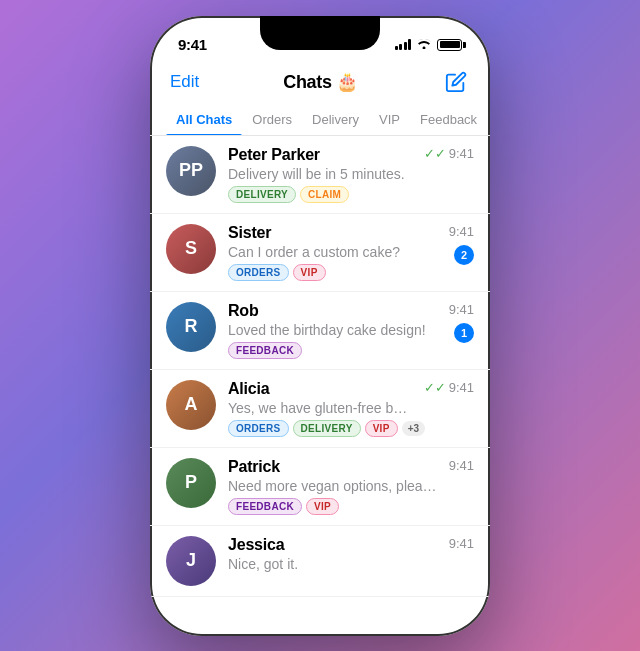 Image resolution: width=640 pixels, height=651 pixels. Describe the element at coordinates (456, 82) in the screenshot. I see `compose-icon` at that location.